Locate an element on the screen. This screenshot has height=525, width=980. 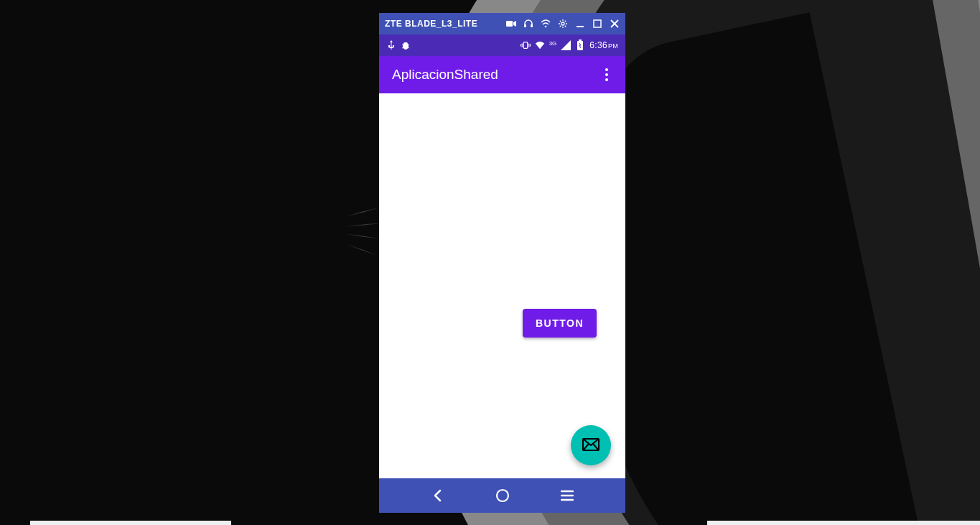
android-status-bar: 3G 6:36PM is located at coordinates (503, 45).